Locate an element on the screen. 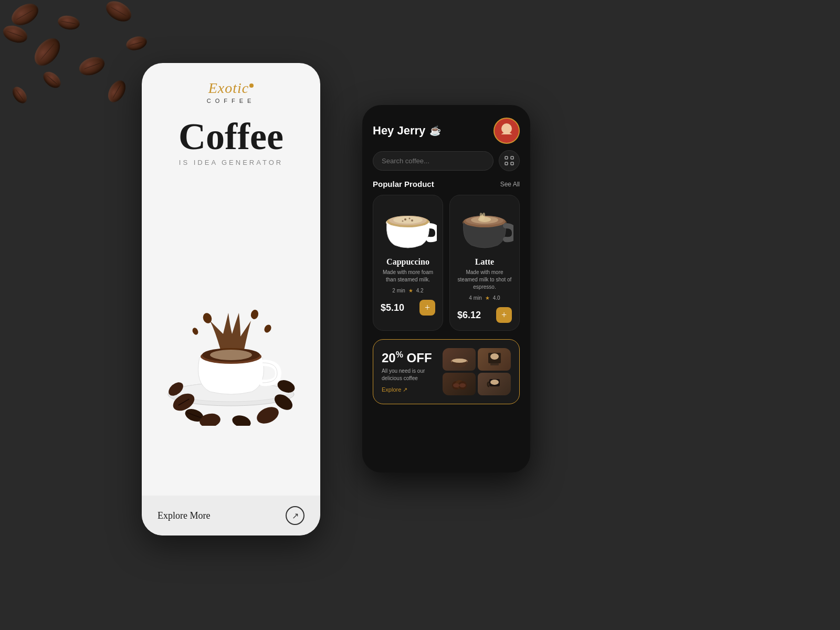 This screenshot has height=630, width=840. coffee-visual-area is located at coordinates (231, 331).